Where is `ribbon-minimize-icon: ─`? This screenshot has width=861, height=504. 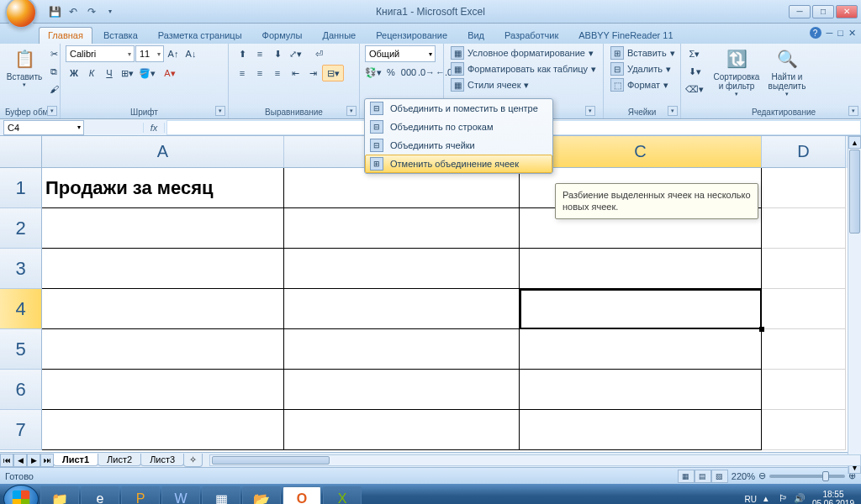
ribbon-minimize-icon: ─ is located at coordinates (830, 33).